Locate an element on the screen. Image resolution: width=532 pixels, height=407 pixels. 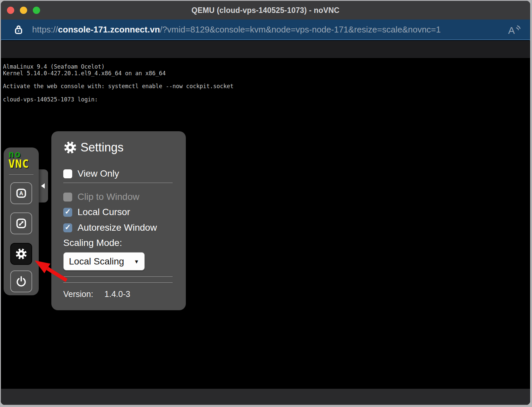
url-bar: https://console-171.zconnect.vn/?vmid=81… is located at coordinates (266, 30).